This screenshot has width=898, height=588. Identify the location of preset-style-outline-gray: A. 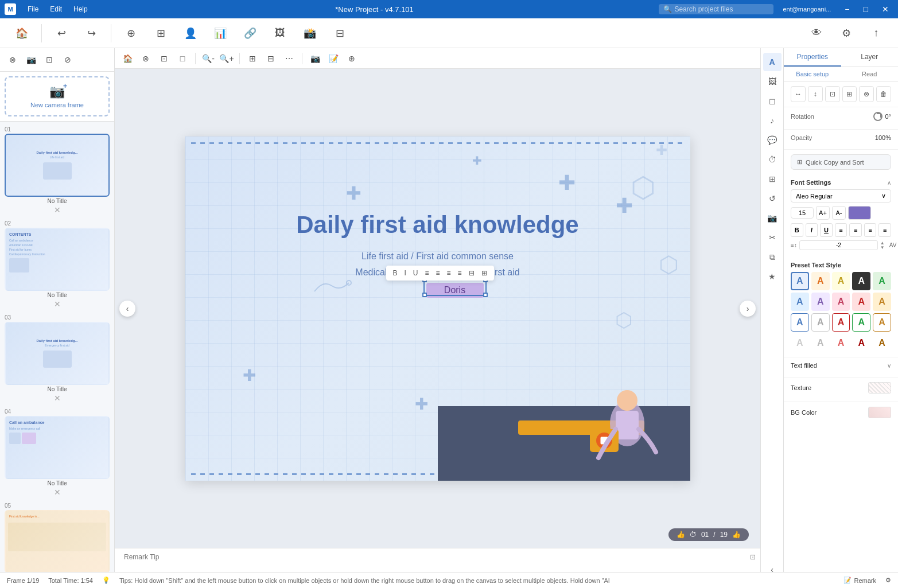
(821, 322).